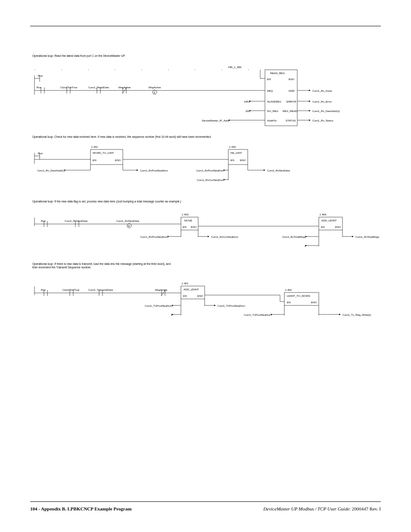  What do you see at coordinates (269, 79) in the screenshot?
I see `r1-EN: EN` at bounding box center [269, 79].